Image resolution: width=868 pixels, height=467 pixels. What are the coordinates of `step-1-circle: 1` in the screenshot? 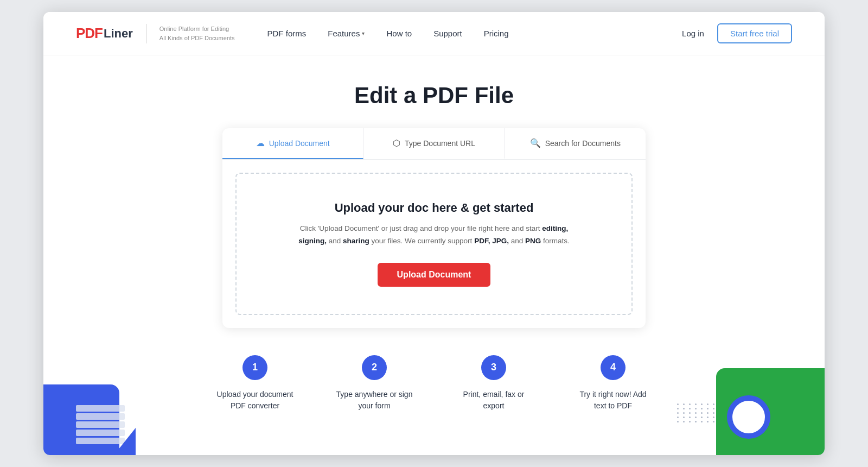 It's located at (255, 368).